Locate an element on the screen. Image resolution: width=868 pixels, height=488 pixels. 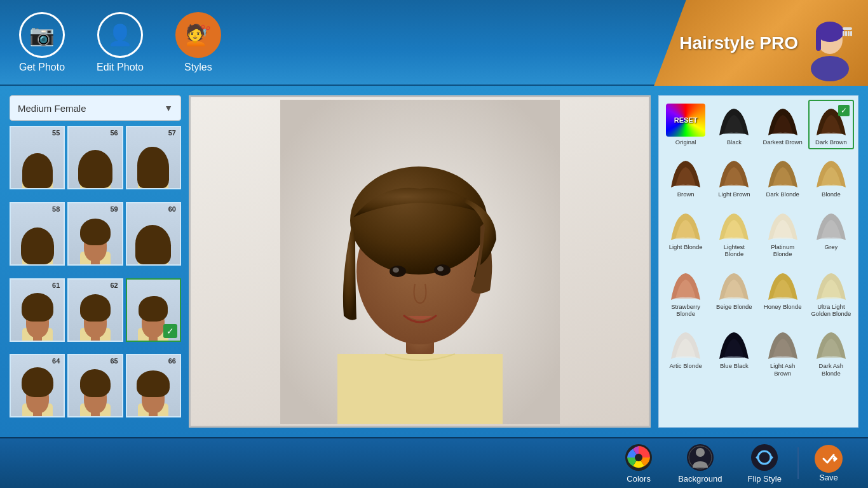
background-button: Background is located at coordinates (700, 464).